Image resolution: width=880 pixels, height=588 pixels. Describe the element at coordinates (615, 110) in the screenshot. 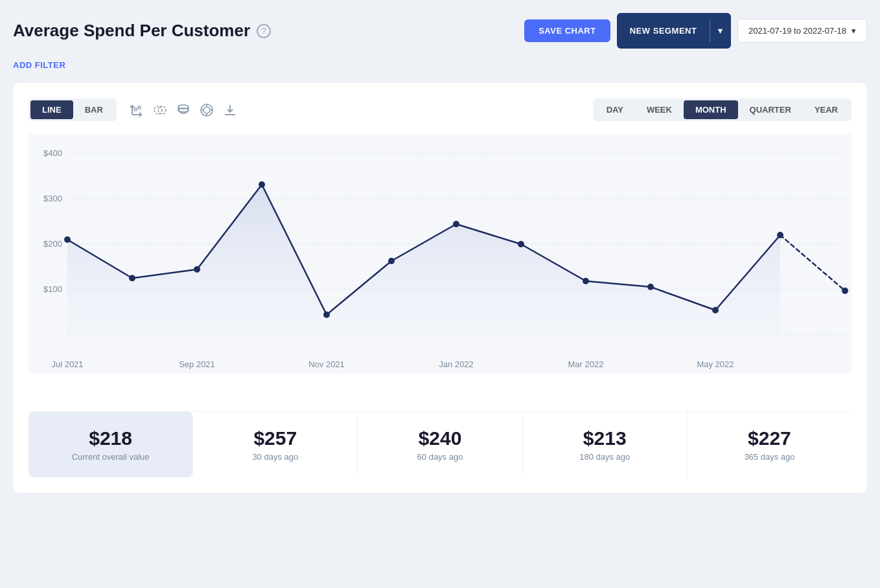

I see `time-tab-day: DAY` at that location.